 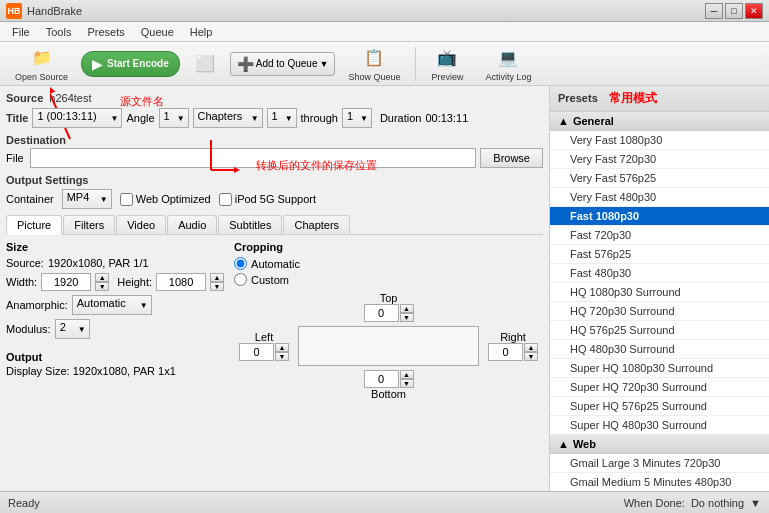 I want to click on minimize-button: ─, so click(x=714, y=11).